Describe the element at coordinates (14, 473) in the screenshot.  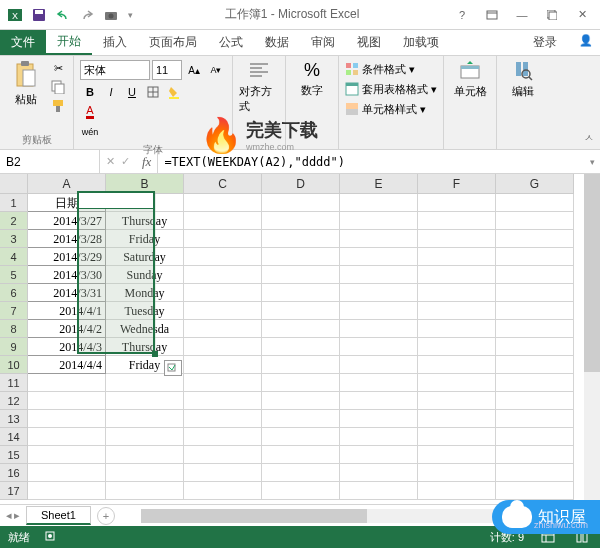
I see `row-header-16: 16` at that location.